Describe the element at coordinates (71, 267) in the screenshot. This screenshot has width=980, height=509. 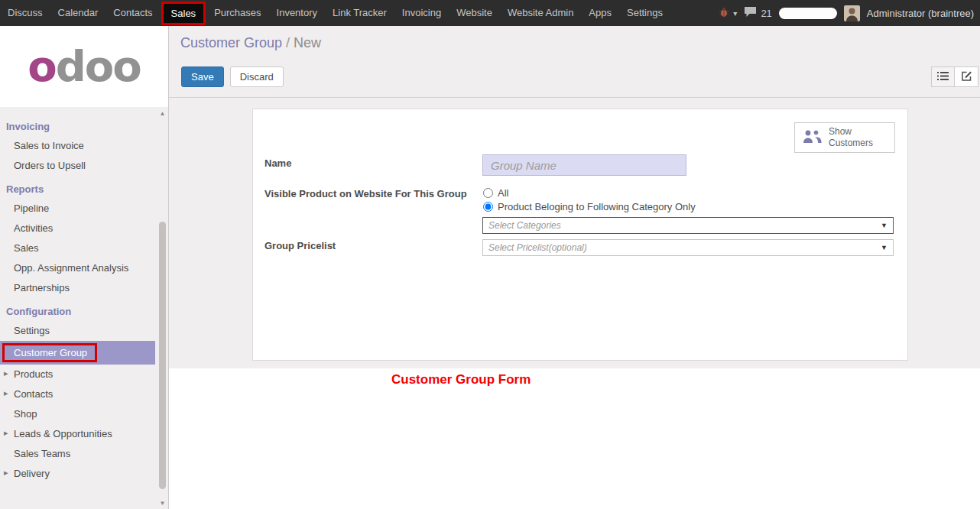
I see `sidebar-item-label: Opp. Assignment Analysis` at that location.